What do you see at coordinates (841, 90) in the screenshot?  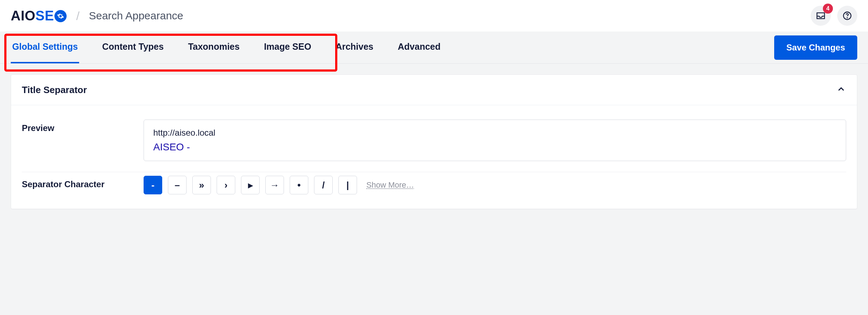 I see `collapse-toggle` at bounding box center [841, 90].